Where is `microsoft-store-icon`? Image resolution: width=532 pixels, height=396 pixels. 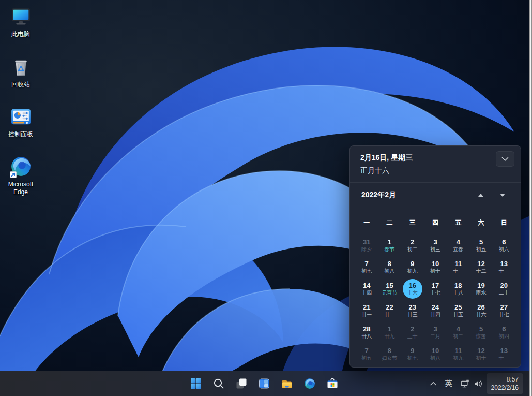 microsoft-store-icon is located at coordinates (332, 384).